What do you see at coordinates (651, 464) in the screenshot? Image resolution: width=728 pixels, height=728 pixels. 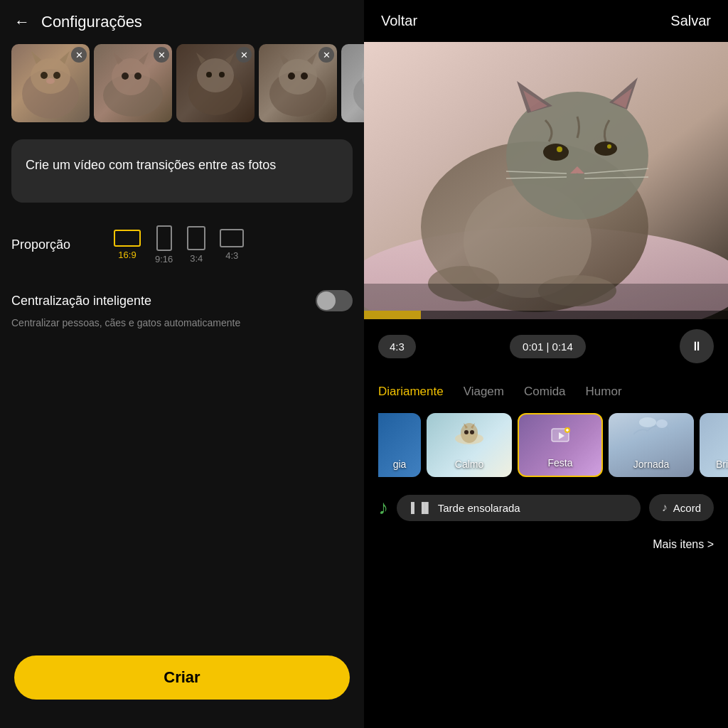 I see `theme-jornada-label: Jornada` at bounding box center [651, 464].